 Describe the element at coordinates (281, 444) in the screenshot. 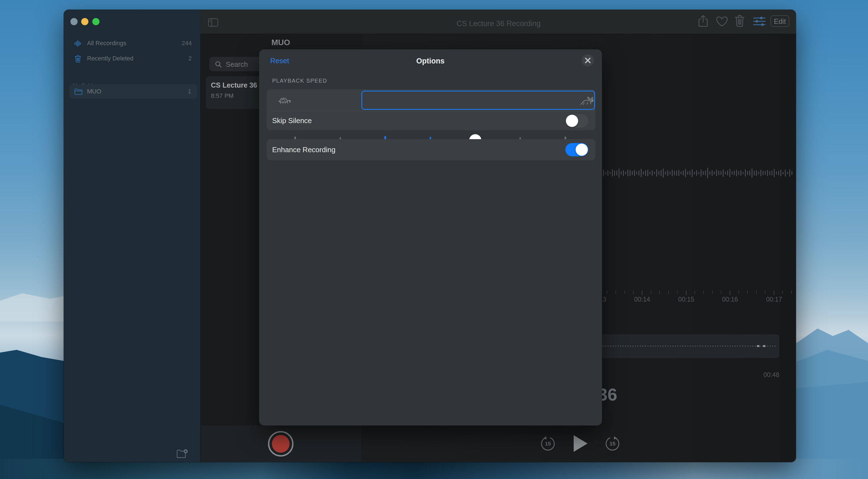

I see `record-button` at that location.